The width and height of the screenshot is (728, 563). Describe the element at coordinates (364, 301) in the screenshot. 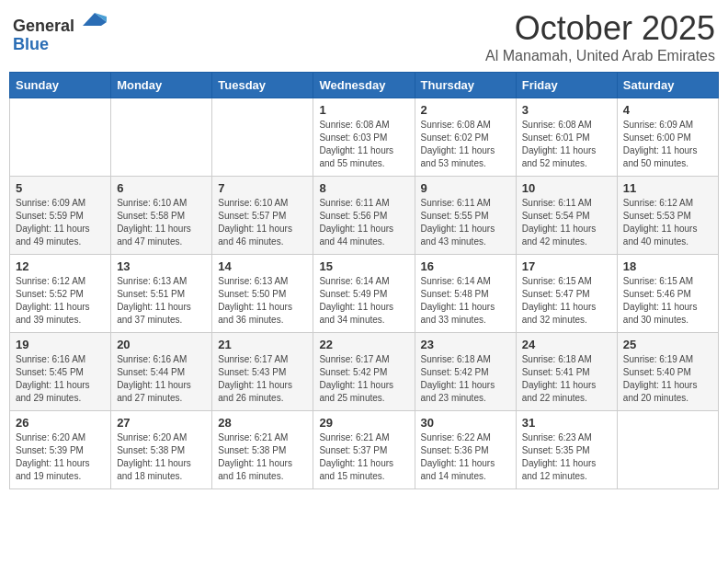

I see `day-info: Sunrise: 6:14 AM Sunset: 5:49 PM Dayligh…` at that location.